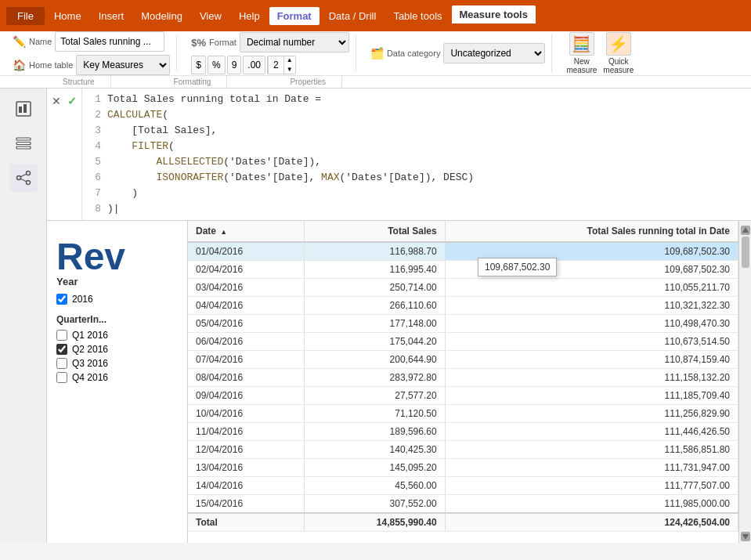 The image size is (751, 560). I want to click on stepper-value: 2, so click(276, 65).